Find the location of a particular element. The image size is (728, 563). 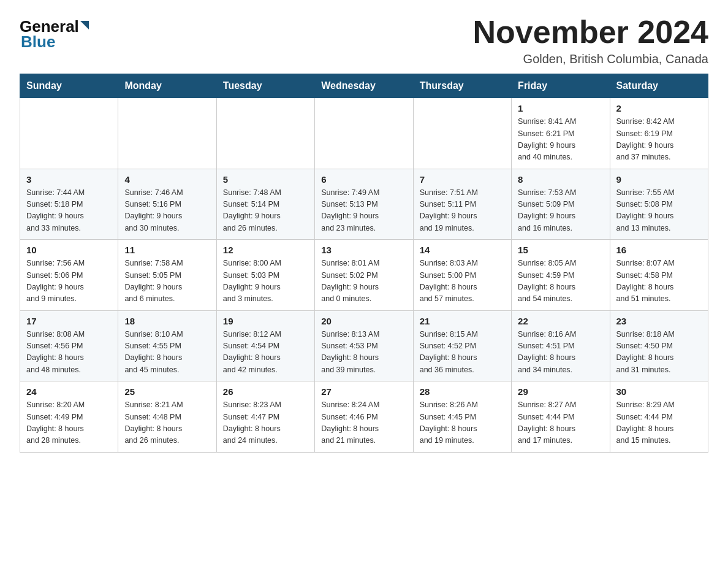

calendar-cell: 4Sunrise: 7:46 AMSunset: 5:16 PMDaylight… is located at coordinates (167, 204).